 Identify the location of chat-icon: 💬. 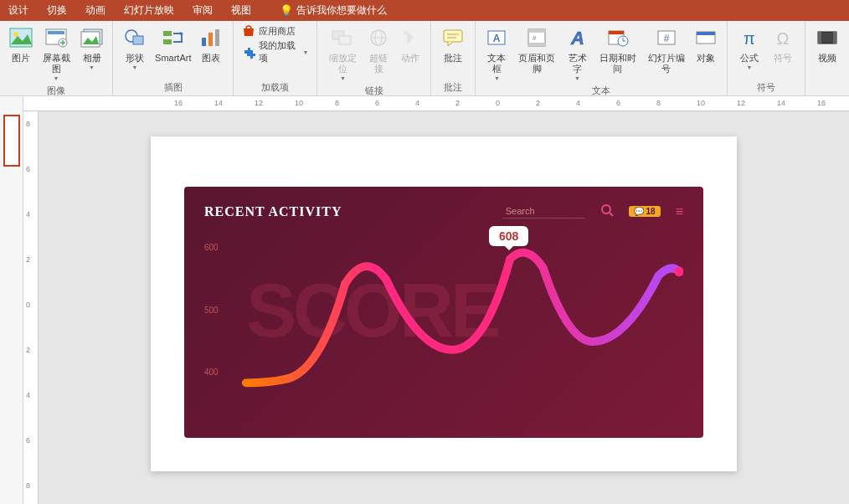
(639, 211).